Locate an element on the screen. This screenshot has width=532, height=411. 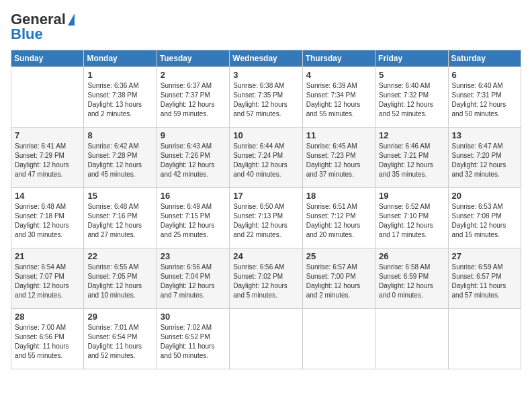
day-info: Sunrise: 6:39 AM Sunset: 7:34 PM Dayligh… is located at coordinates (339, 100).